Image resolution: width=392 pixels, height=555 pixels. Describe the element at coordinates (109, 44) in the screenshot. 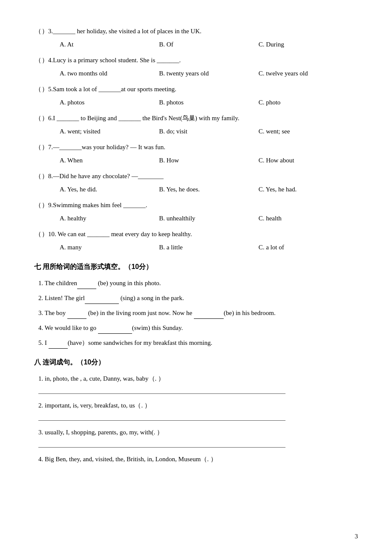

I see `option-3a: A. At` at that location.